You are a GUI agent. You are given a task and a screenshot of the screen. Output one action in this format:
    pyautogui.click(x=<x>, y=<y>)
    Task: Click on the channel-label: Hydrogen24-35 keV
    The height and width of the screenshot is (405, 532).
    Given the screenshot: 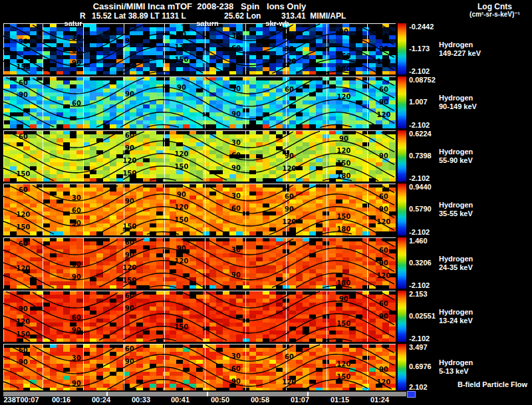 What is the action you would take?
    pyautogui.click(x=456, y=263)
    